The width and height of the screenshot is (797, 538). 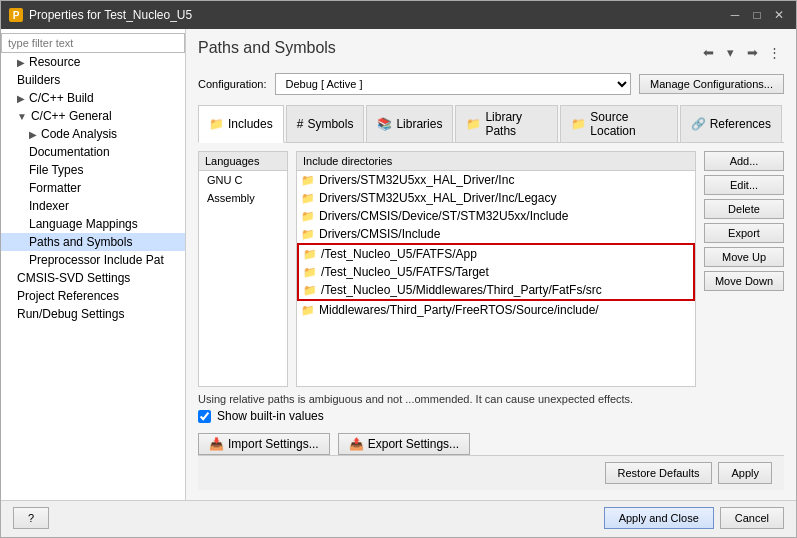 What do you see at coordinates (264, 444) in the screenshot?
I see `import-settings-button: 📥 Import Settings...` at bounding box center [264, 444].